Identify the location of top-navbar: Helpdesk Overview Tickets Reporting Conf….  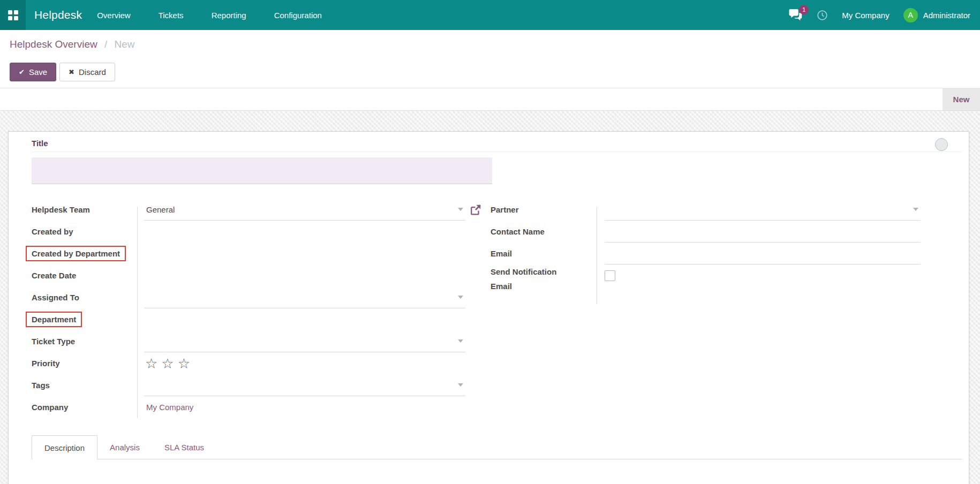
(490, 15).